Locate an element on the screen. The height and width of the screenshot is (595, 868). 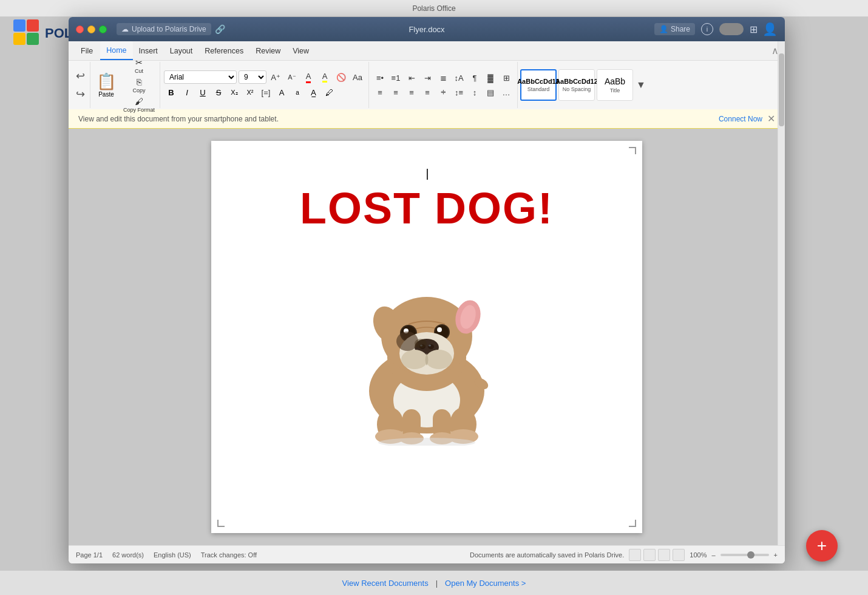
paragraph-group: ≡• ≡1 ⇤ ⇥ ≣ ↕A ¶ ▓ ⊞ ≡ ≡ ≡ ≡ ⫩ ↕≡ ↕ ▤ … is located at coordinates (443, 85).